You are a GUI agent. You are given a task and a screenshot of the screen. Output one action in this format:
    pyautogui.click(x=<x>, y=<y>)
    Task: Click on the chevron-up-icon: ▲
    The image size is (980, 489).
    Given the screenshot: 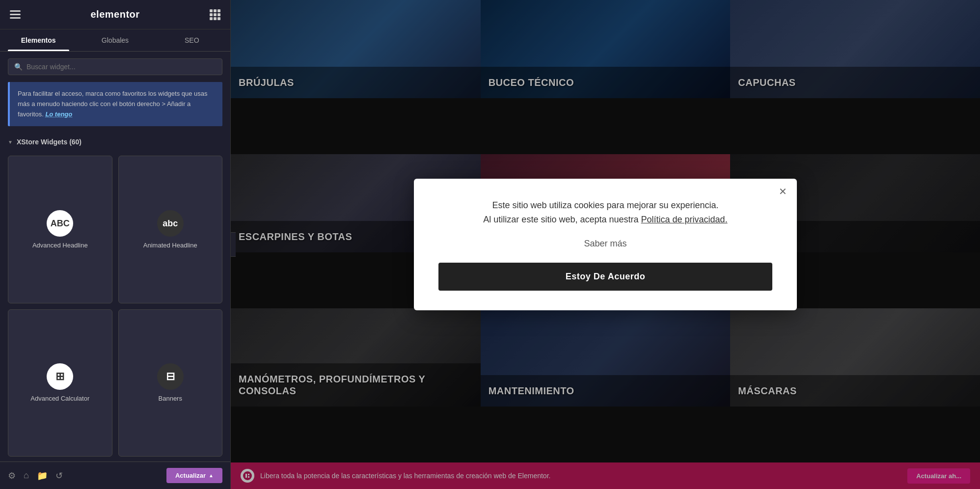 What is the action you would take?
    pyautogui.click(x=211, y=475)
    